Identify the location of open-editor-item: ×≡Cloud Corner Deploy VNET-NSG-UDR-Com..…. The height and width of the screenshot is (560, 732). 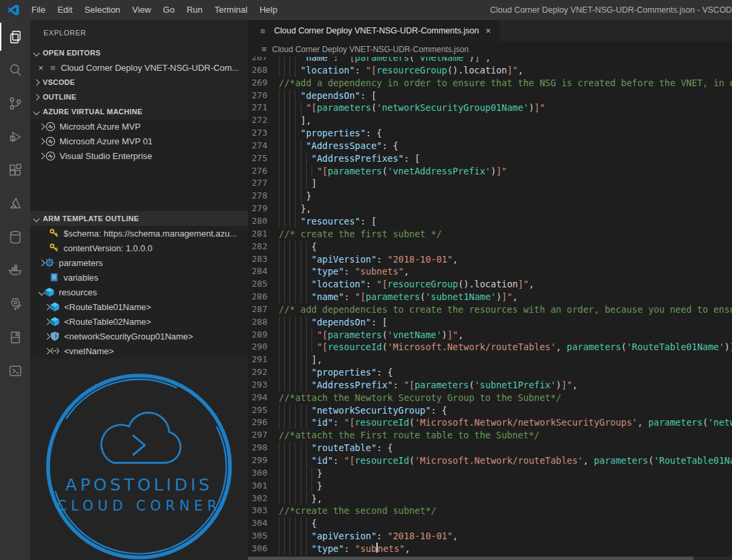
(139, 67).